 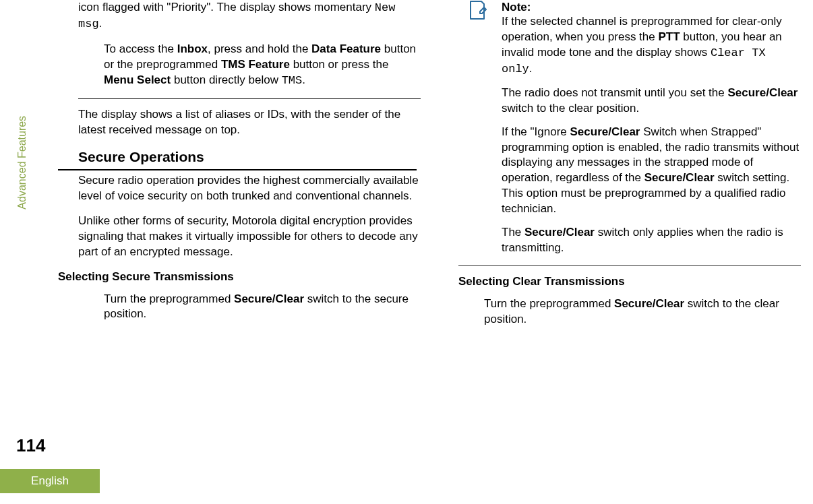 I want to click on text: The radio does not transmit until you se…, so click(x=615, y=93).